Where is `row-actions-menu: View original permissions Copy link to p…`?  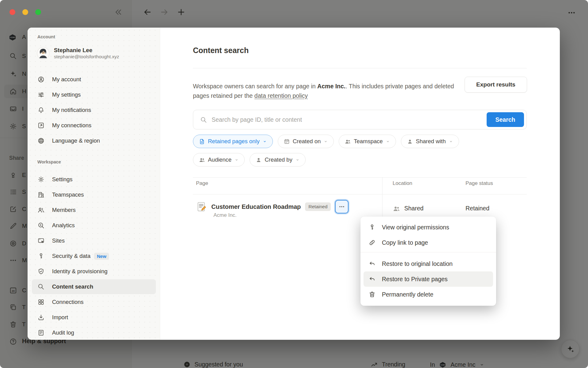 row-actions-menu: View original permissions Copy link to p… is located at coordinates (428, 261).